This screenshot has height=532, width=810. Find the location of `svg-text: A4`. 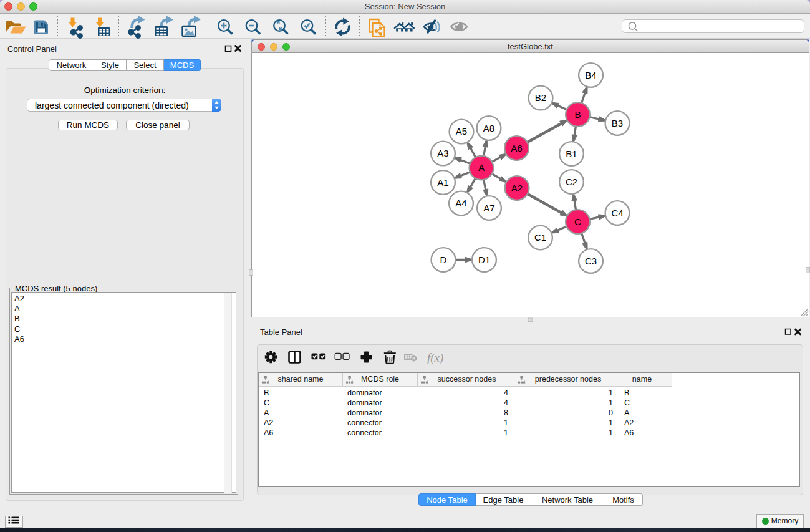

svg-text: A4 is located at coordinates (461, 203).